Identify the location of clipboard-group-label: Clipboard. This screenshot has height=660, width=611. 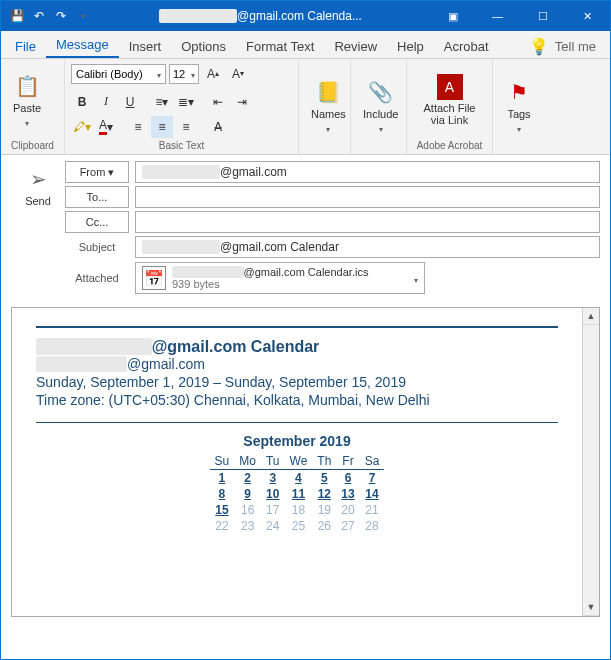
(32, 146).